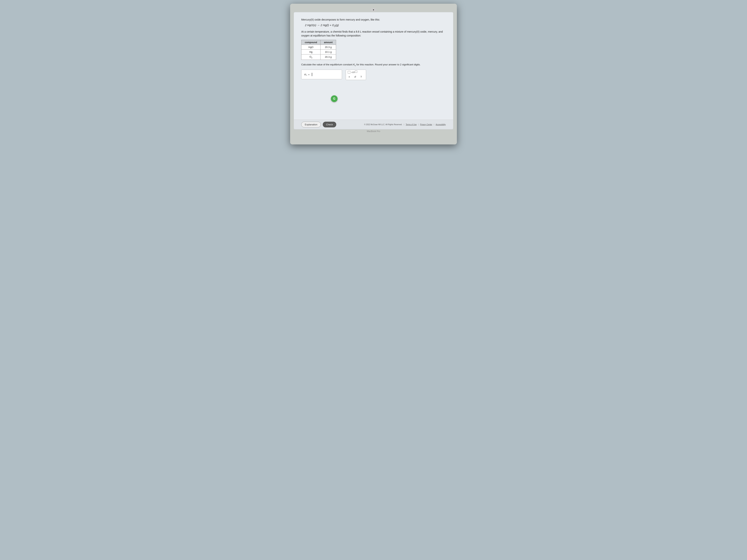  Describe the element at coordinates (376, 26) in the screenshot. I see `equation-display: 2 HgO(s) → 2 Hg(l) + O2(g)` at that location.